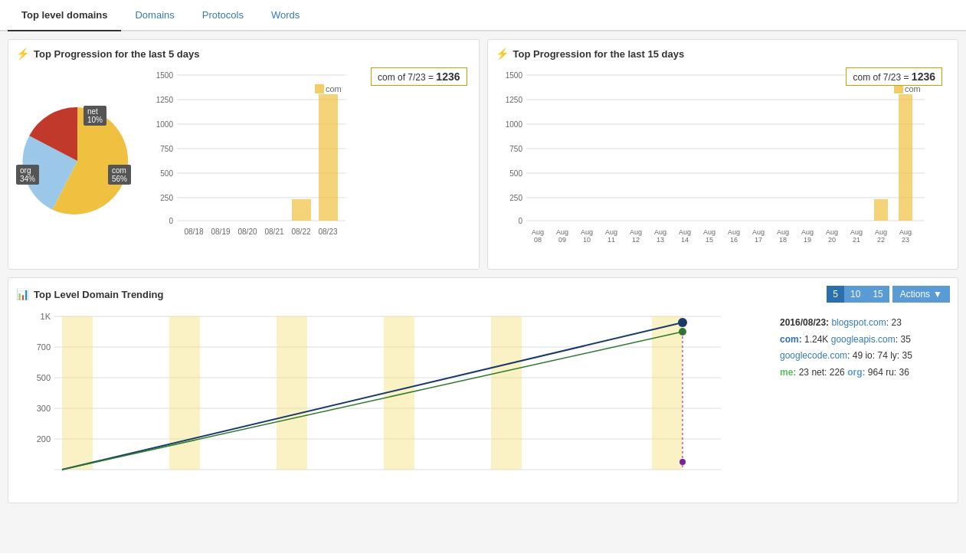  Describe the element at coordinates (503, 54) in the screenshot. I see `bolt-icon-right: ⚡` at that location.